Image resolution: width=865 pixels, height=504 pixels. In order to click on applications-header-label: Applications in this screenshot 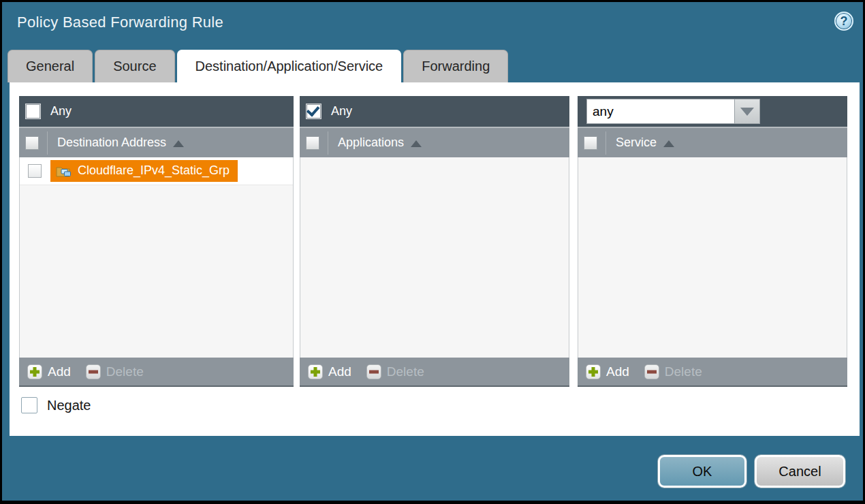, I will do `click(371, 143)`.